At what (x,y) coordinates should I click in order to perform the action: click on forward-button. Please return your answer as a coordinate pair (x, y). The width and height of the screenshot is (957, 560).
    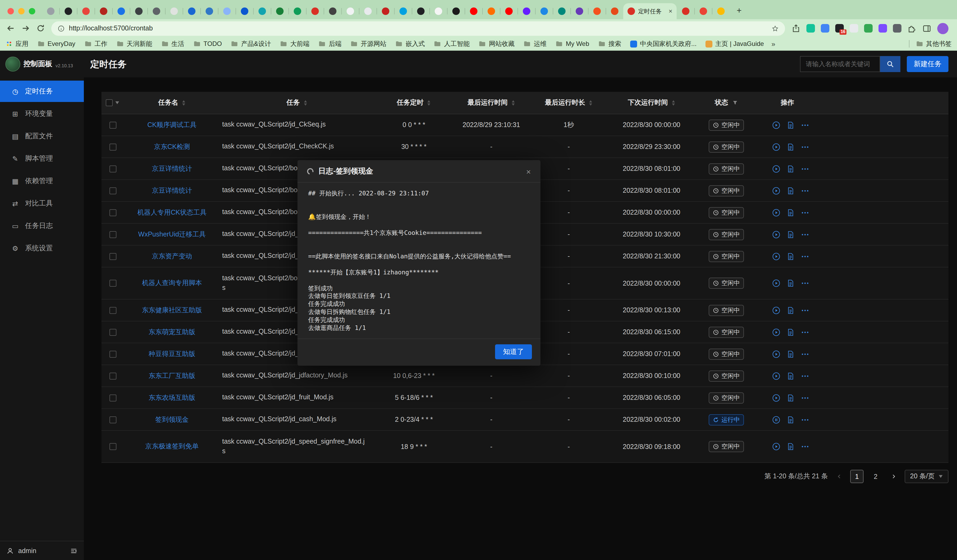
    Looking at the image, I should click on (26, 28).